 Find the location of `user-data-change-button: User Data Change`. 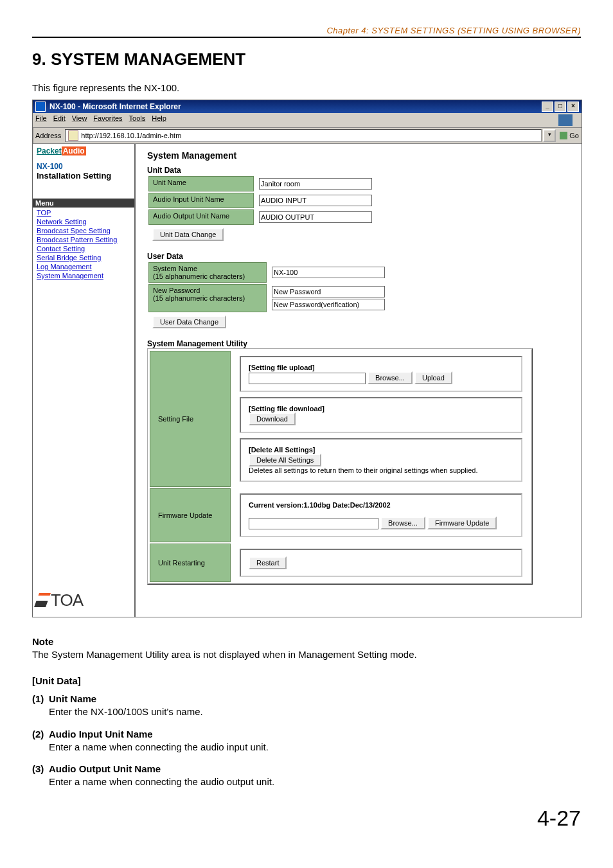

user-data-change-button: User Data Change is located at coordinates (189, 322).